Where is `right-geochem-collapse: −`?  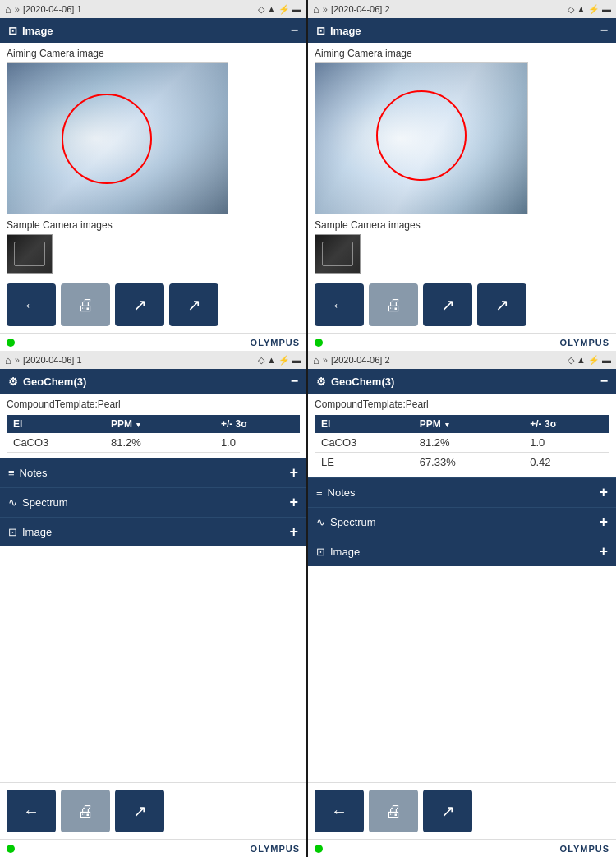 right-geochem-collapse: − is located at coordinates (605, 381).